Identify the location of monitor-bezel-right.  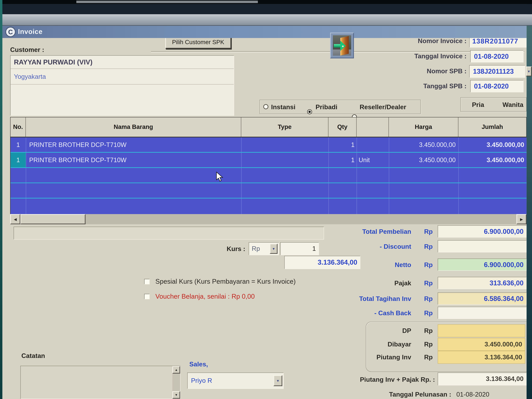
(529, 200).